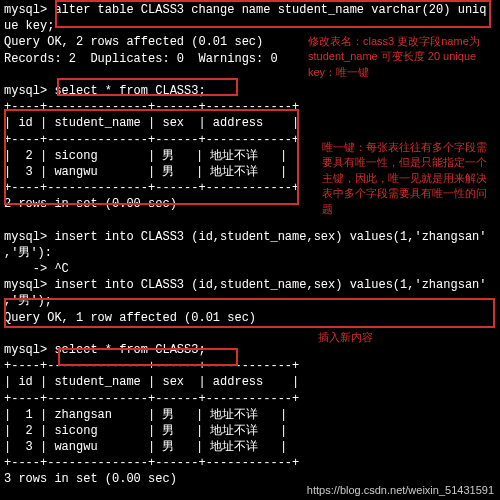 This screenshot has width=500, height=500. Describe the element at coordinates (90, 204) in the screenshot. I see `line-rows2: 2 rows in set (0.00 sec)` at that location.